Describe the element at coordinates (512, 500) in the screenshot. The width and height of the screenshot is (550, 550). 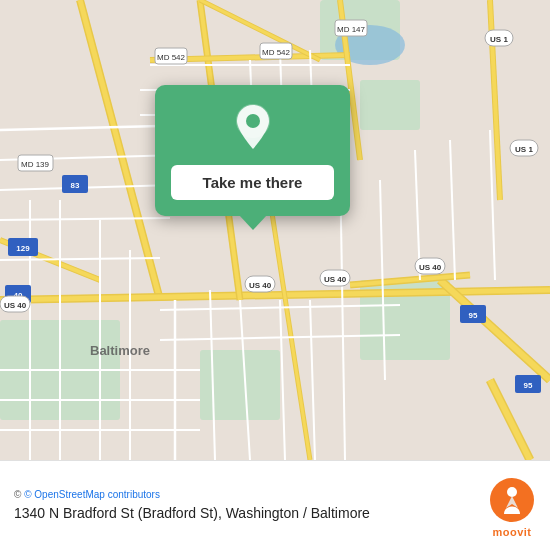
I see `moovit-icon` at that location.